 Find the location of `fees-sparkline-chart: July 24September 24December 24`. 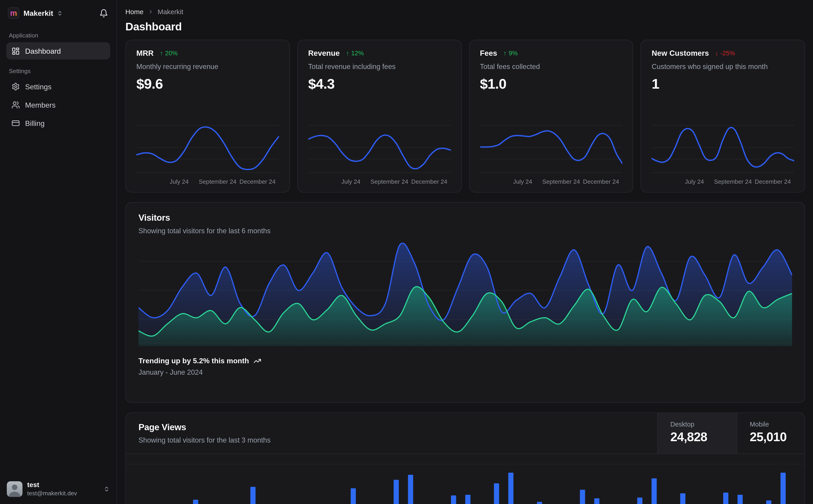

fees-sparkline-chart: July 24September 24December 24 is located at coordinates (551, 155).